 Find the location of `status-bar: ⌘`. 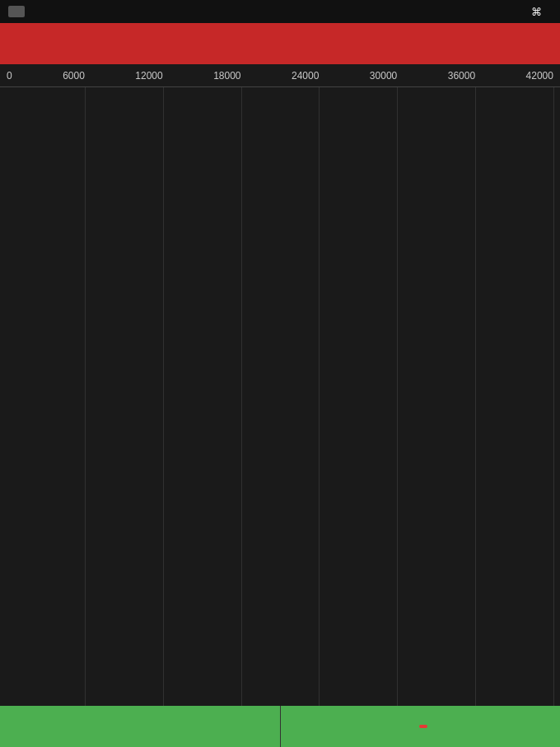

status-bar: ⌘ is located at coordinates (280, 12).